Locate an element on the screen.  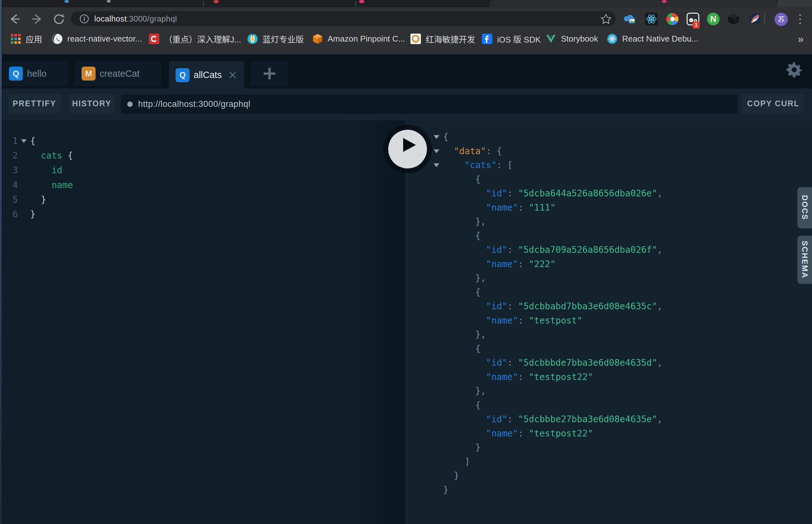
bookmark-label: 蓝灯专业版 is located at coordinates (283, 39).